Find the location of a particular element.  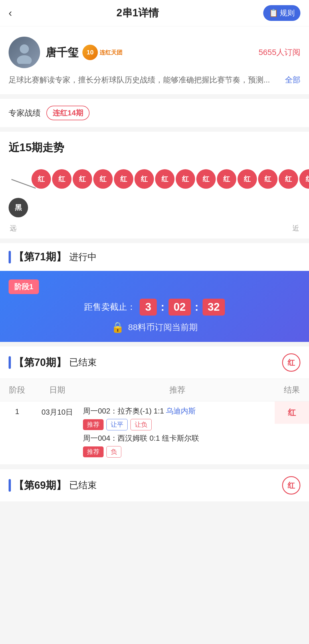

trend-dots-row: 红 红 红 红 红 红 红 红 红 红 红 红 红 红 is located at coordinates (166, 179).